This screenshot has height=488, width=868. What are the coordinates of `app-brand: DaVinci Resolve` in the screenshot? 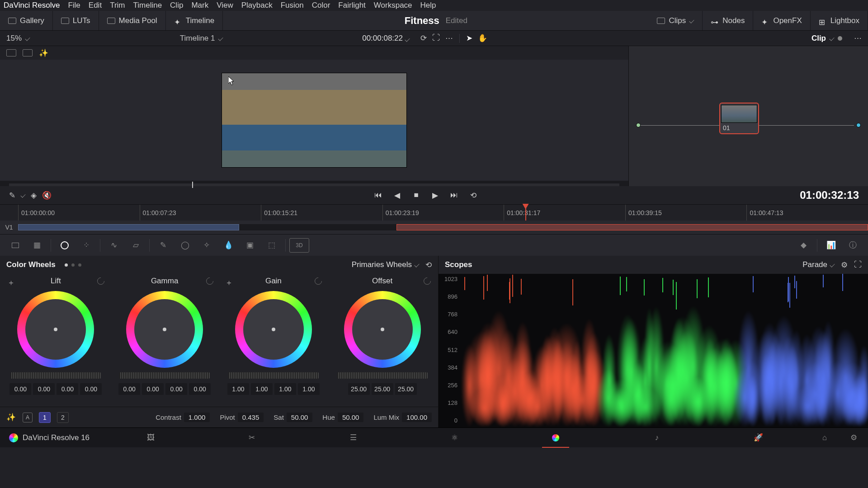 It's located at (32, 5).